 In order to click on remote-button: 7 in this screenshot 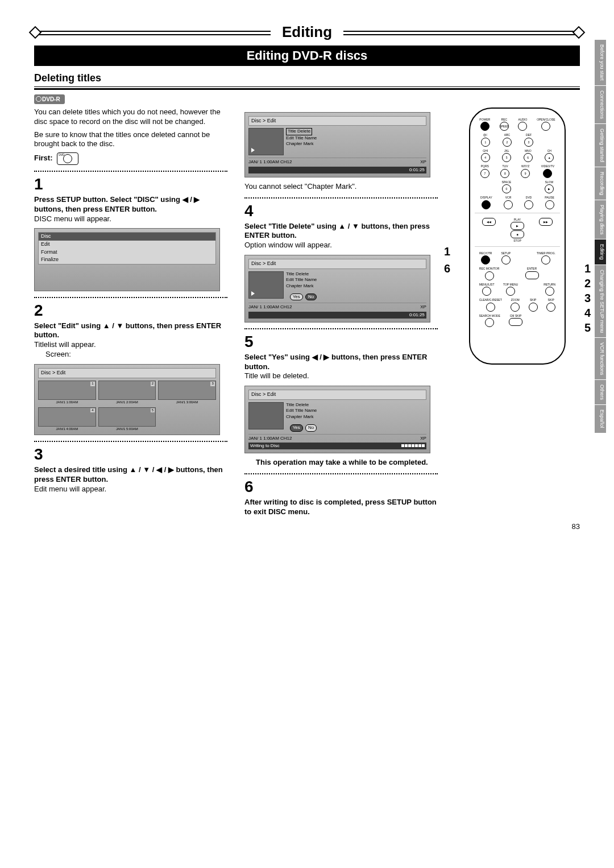, I will do `click(485, 173)`.